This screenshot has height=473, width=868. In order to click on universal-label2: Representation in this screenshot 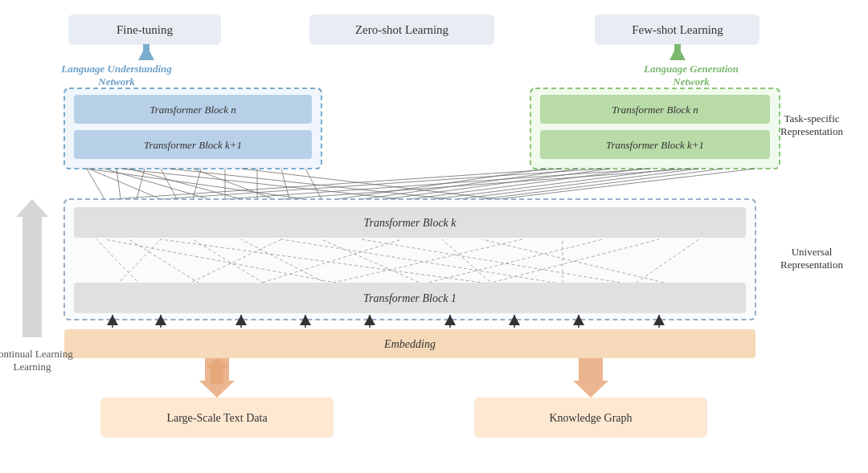, I will do `click(812, 265)`.